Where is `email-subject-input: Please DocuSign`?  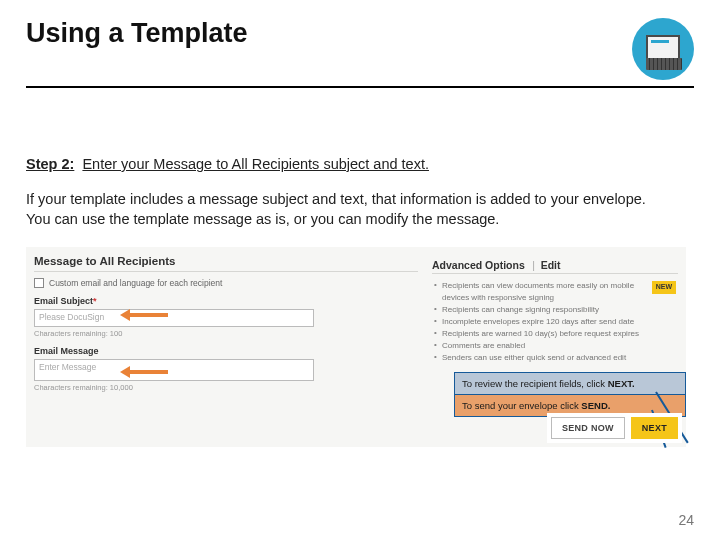
email-subject-input: Please DocuSign is located at coordinates (174, 318).